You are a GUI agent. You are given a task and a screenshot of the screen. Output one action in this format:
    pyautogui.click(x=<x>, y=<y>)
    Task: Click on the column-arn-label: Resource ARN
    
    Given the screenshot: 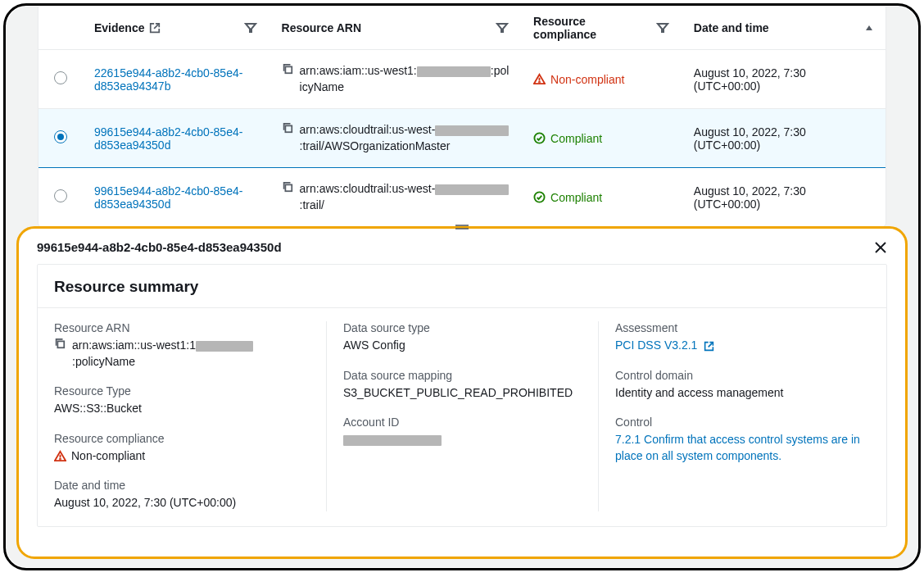 What is the action you would take?
    pyautogui.click(x=322, y=28)
    